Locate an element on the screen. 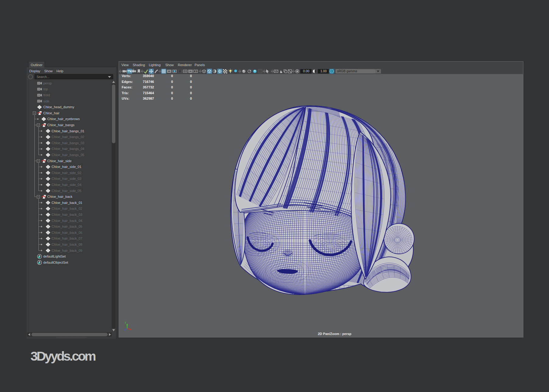 This screenshot has height=392, width=549. svg-text: Chloe_hair_side is located at coordinates (59, 161).